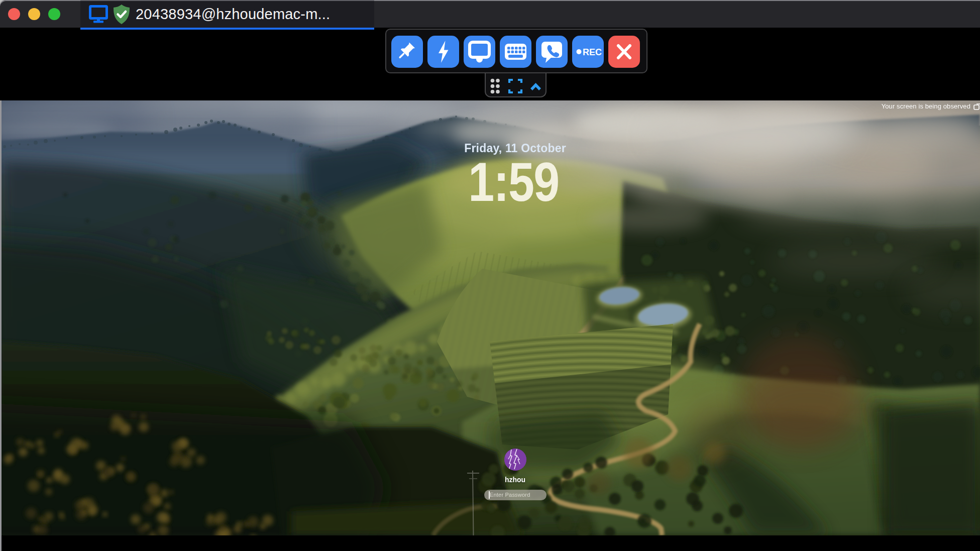 This screenshot has height=551, width=980. Describe the element at coordinates (592, 52) in the screenshot. I see `svg-text: REC` at that location.